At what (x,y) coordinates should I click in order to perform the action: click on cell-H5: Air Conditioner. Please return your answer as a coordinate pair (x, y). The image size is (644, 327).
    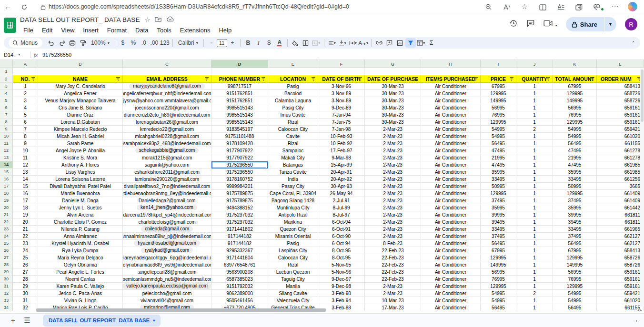
    Looking at the image, I should click on (451, 101).